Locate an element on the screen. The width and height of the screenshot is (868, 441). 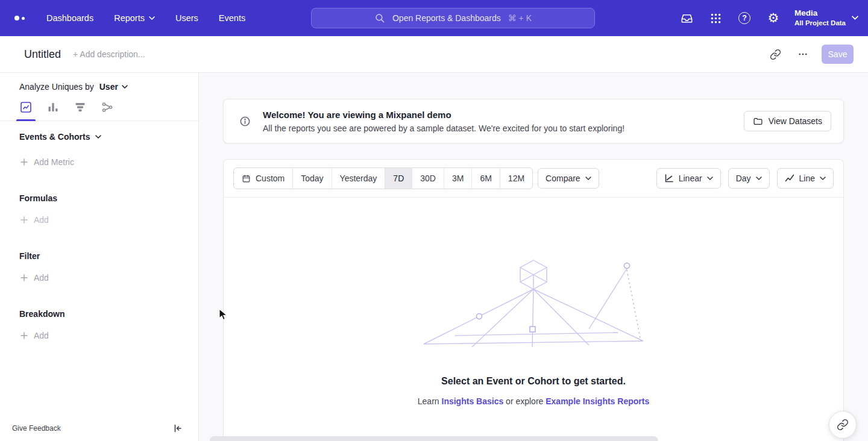
banner-title: Welcome! You are viewing a Mixpanel demo is located at coordinates (444, 114).